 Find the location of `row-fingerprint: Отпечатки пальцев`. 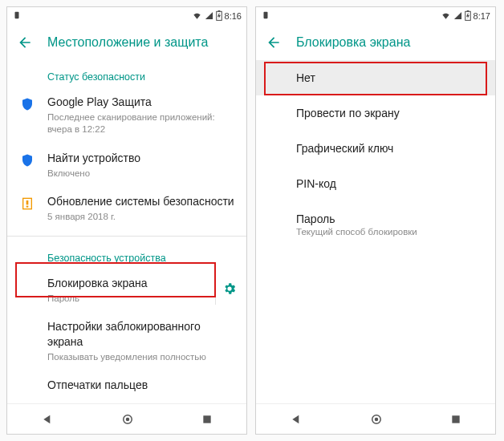

row-fingerprint: Отпечатки пальцев is located at coordinates (127, 386).